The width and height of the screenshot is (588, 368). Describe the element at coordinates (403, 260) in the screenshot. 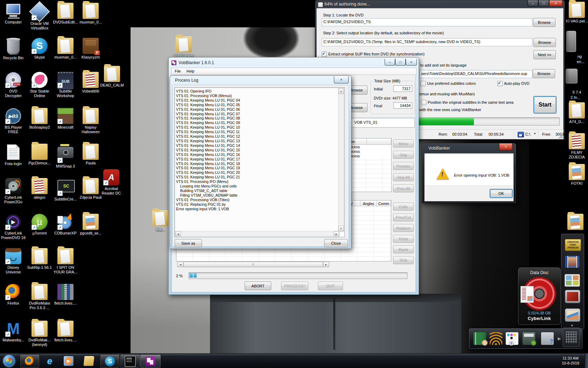

I see `strip-button: Strip` at that location.